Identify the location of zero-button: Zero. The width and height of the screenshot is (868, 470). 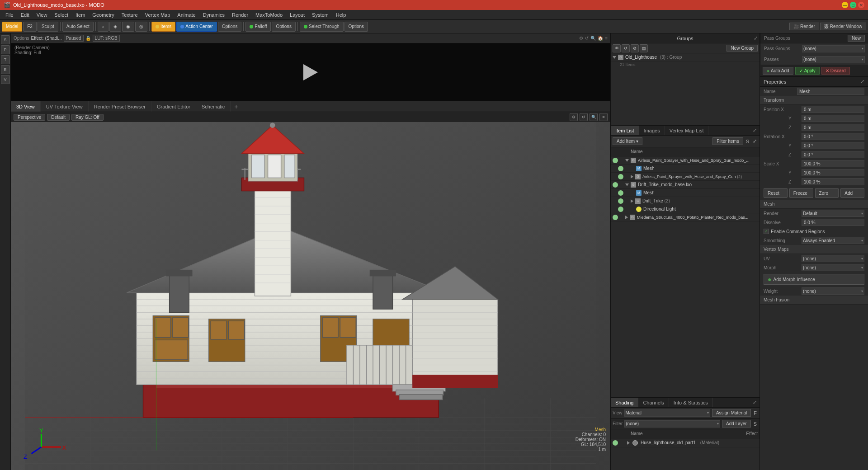
(827, 193).